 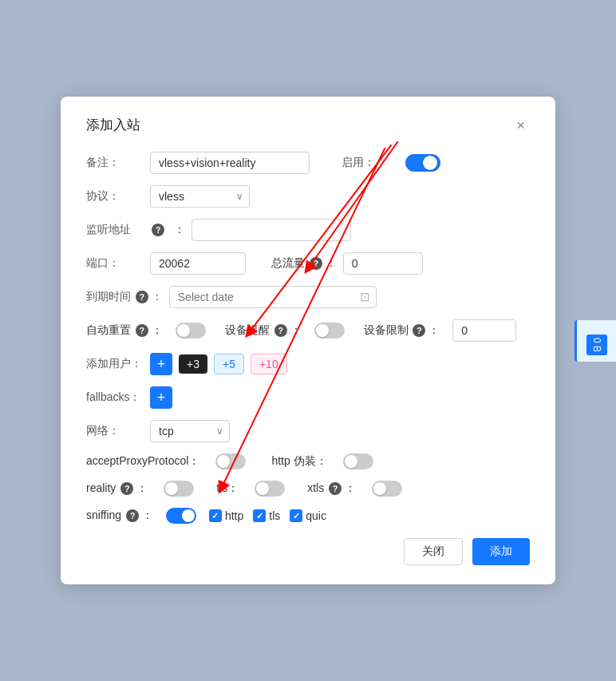 What do you see at coordinates (387, 489) in the screenshot?
I see `xtls-toggle` at bounding box center [387, 489].